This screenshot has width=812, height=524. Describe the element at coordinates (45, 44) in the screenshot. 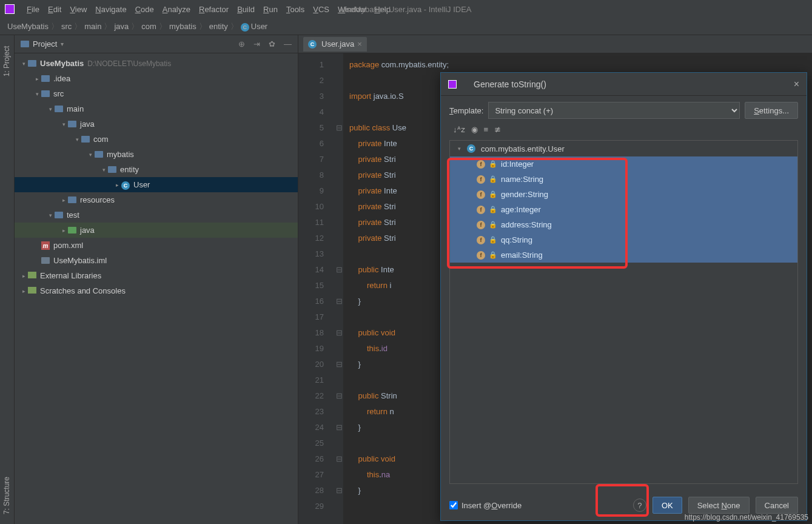

I see `project-panel-title: Project` at that location.